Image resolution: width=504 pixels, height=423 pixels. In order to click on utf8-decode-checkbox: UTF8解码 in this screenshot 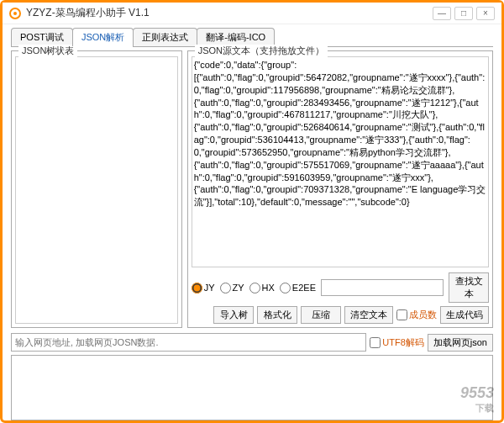, I will do `click(396, 343)`.